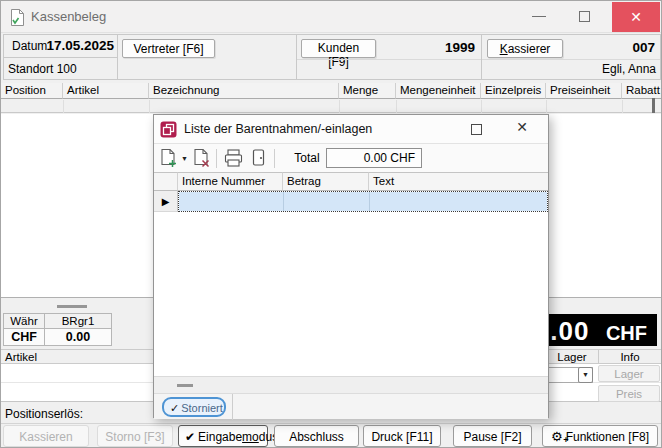 This screenshot has height=448, width=662. Describe the element at coordinates (626, 333) in the screenshot. I see `display-currency: CHF` at that location.